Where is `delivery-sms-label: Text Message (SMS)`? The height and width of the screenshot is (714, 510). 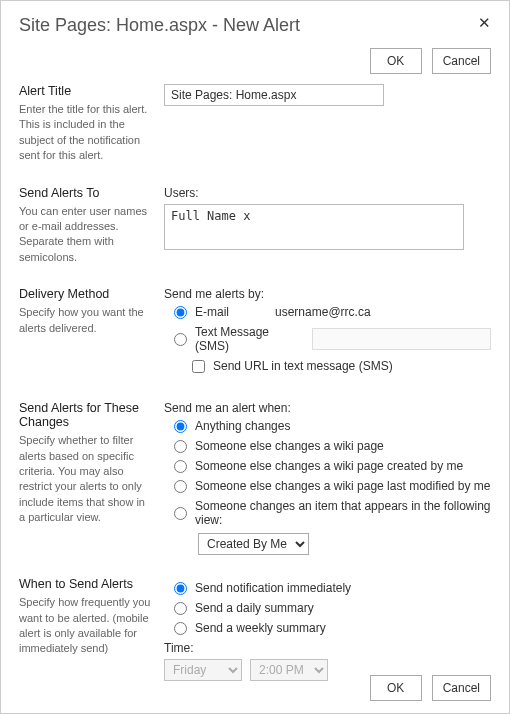
delivery-sms-label: Text Message (SMS) is located at coordinates (250, 339).